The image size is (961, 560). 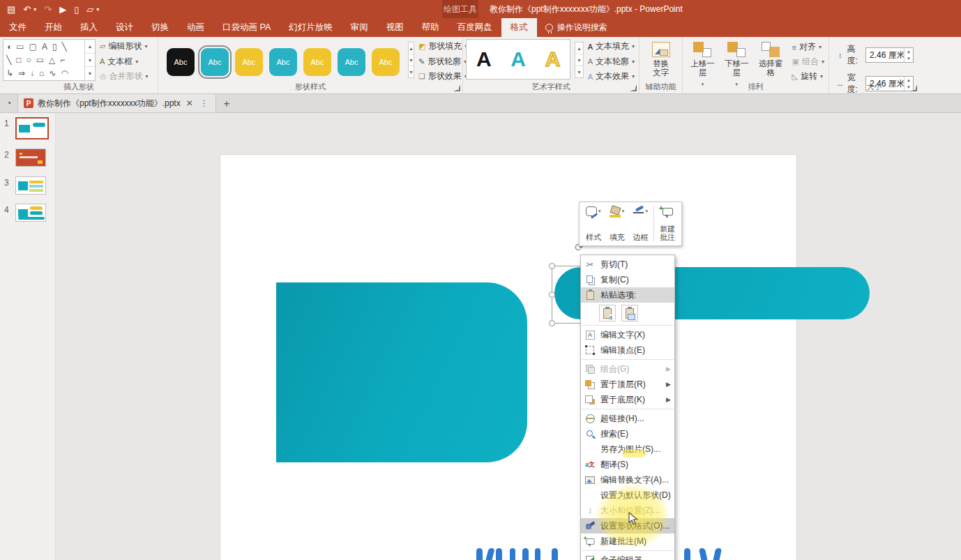 I want to click on menu-item-bring-to-front: 置于顶层(R) ▶, so click(x=628, y=384).